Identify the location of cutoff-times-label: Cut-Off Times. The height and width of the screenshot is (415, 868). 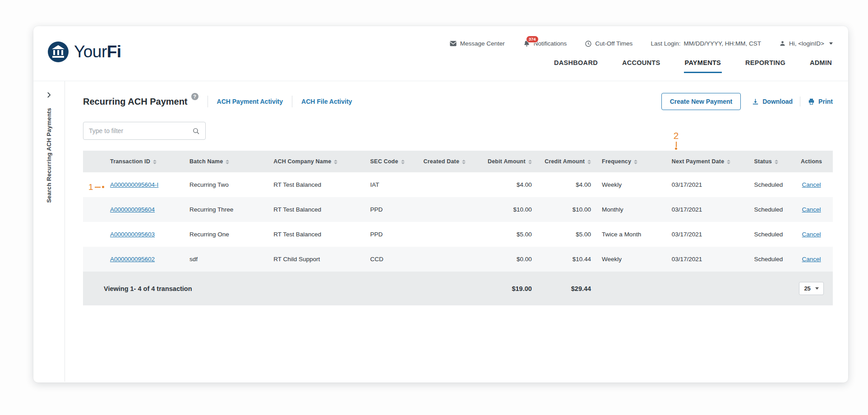
(614, 43).